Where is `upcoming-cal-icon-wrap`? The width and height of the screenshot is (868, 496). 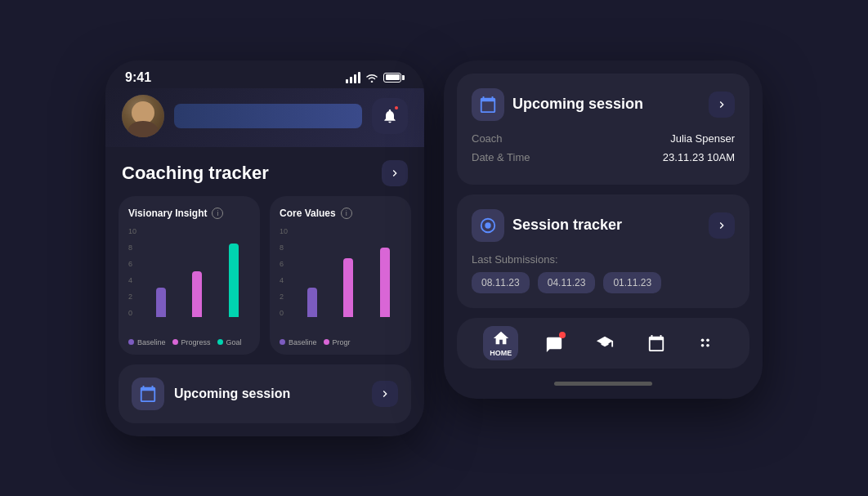
upcoming-cal-icon-wrap is located at coordinates (488, 105).